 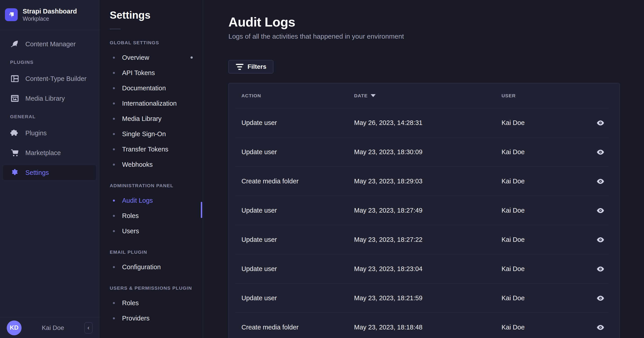 I want to click on subnav-item-api-tokens: API Tokens, so click(x=151, y=73).